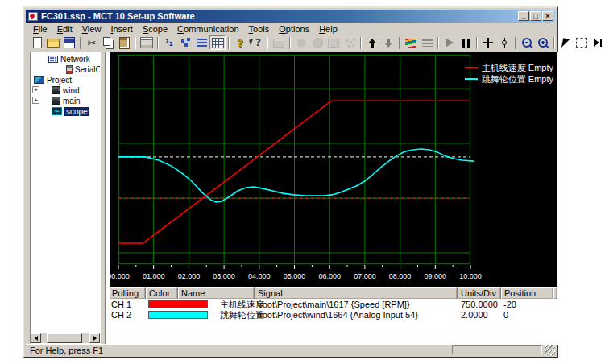 This screenshot has height=364, width=605. What do you see at coordinates (216, 293) in the screenshot?
I see `header-name: Name` at bounding box center [216, 293].